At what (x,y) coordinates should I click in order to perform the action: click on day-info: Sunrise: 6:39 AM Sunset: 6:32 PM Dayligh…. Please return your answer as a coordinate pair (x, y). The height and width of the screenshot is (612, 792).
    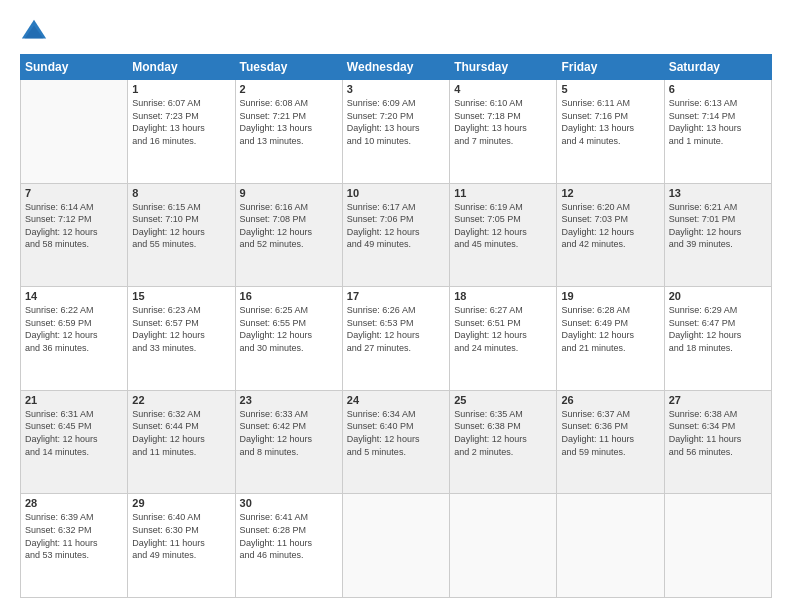
    Looking at the image, I should click on (74, 536).